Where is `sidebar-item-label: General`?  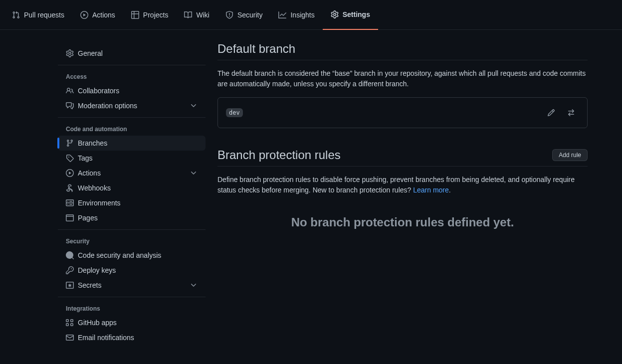
sidebar-item-label: General is located at coordinates (90, 53).